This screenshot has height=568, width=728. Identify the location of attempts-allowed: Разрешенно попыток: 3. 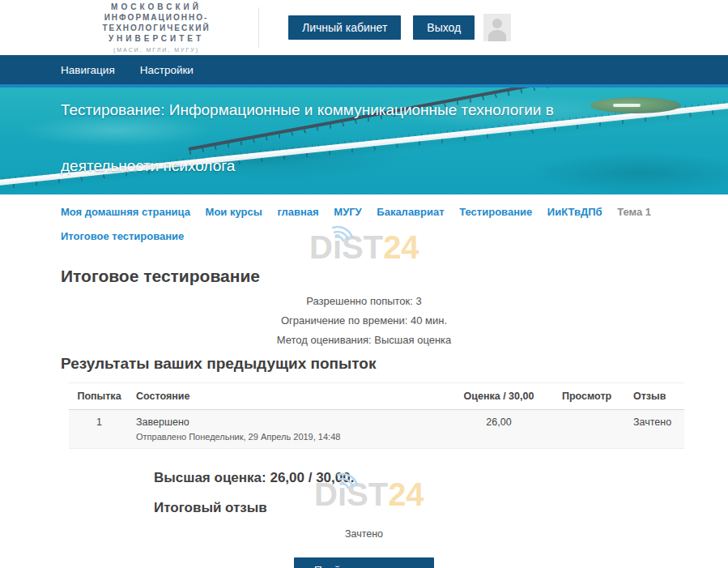
(364, 301).